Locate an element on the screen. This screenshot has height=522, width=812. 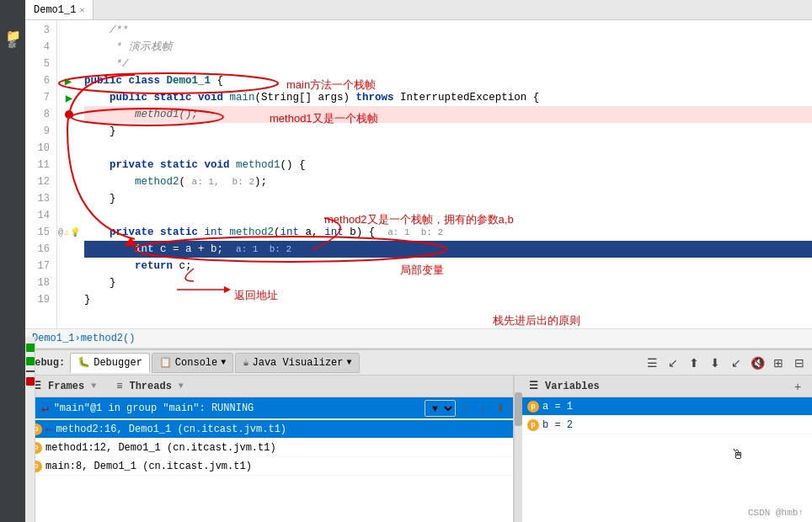
variables-content: p a = 1 p b = 2 is located at coordinates (667, 460).